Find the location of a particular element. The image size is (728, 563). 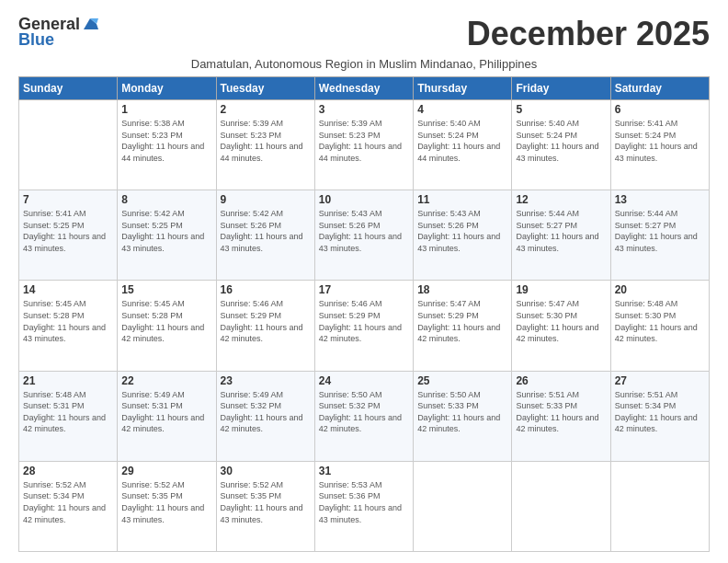

calendar-cell: 14Sunrise: 5:45 AMSunset: 5:28 PMDayligh… is located at coordinates (68, 326).